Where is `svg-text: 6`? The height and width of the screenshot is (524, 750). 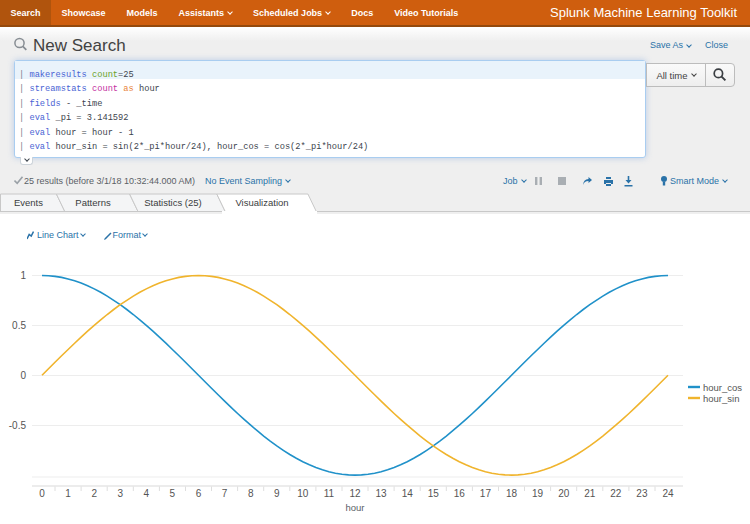 svg-text: 6 is located at coordinates (199, 494).